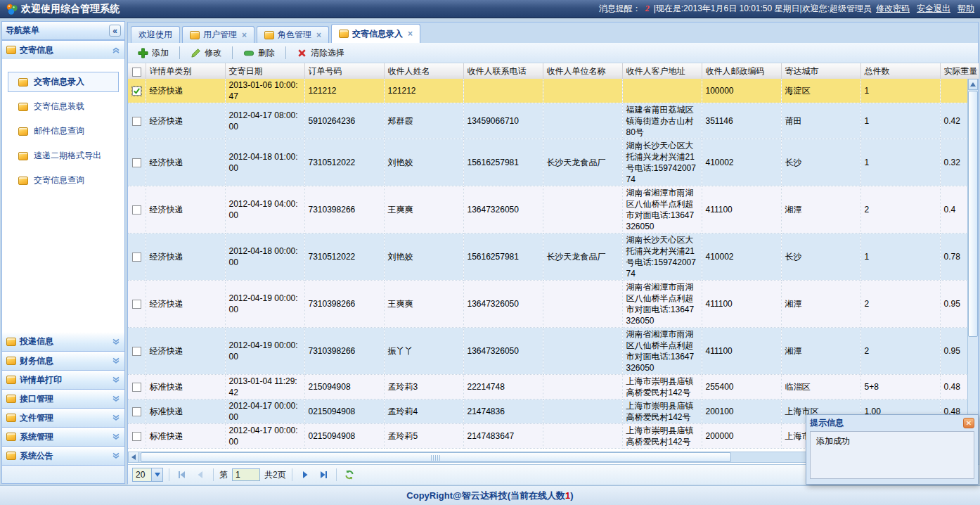 The height and width of the screenshot is (505, 980). I want to click on sidebar-section-jiaoji: 交寄信息, so click(63, 49).